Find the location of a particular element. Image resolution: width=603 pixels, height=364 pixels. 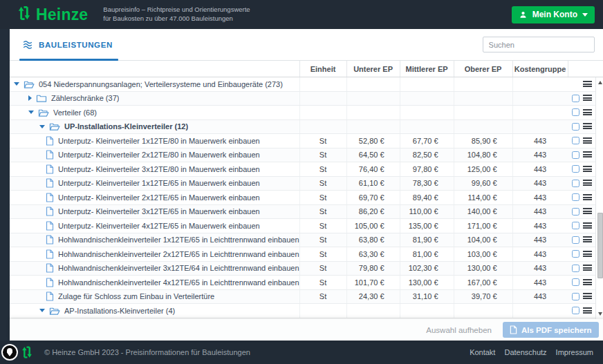

tree-label: Unterputz- Kleinverteiler 2x12TE/80 in M… is located at coordinates (159, 155).